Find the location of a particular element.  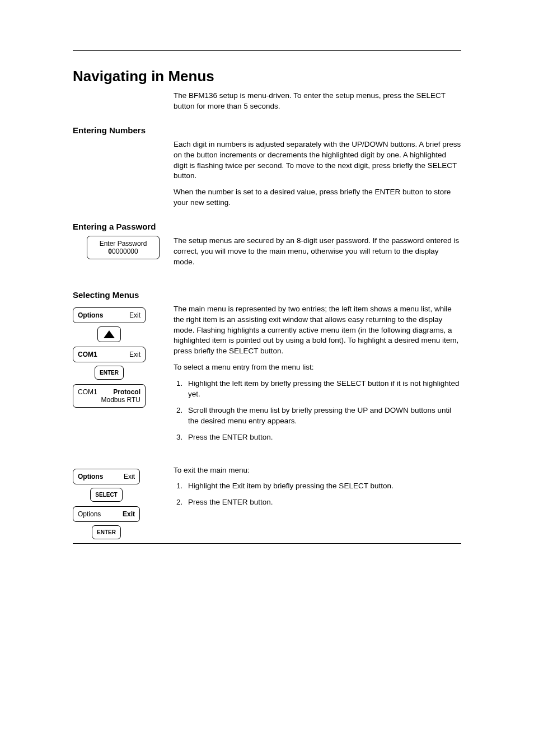

exit-step-2: Press the ENTER button. is located at coordinates (323, 503).